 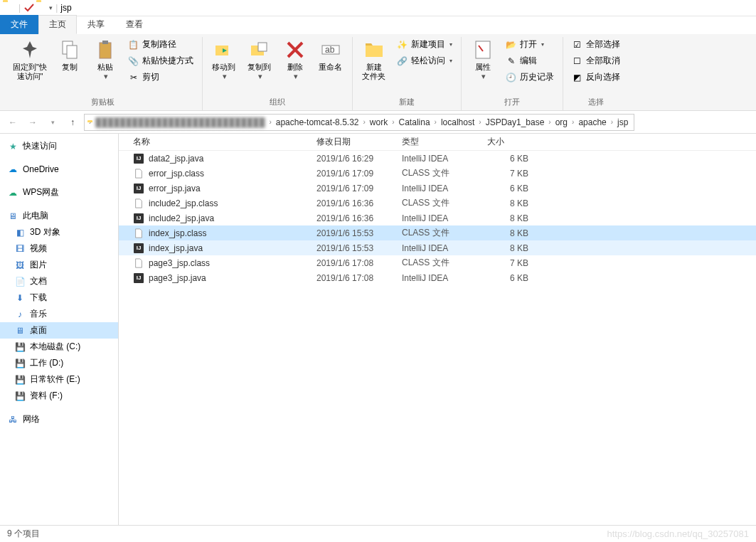 I want to click on history-button: 🕘历史记录, so click(x=530, y=77).